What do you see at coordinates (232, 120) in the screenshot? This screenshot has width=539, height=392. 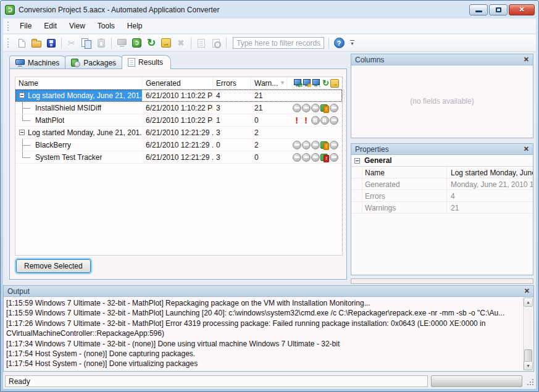 I see `row-errors: 1` at bounding box center [232, 120].